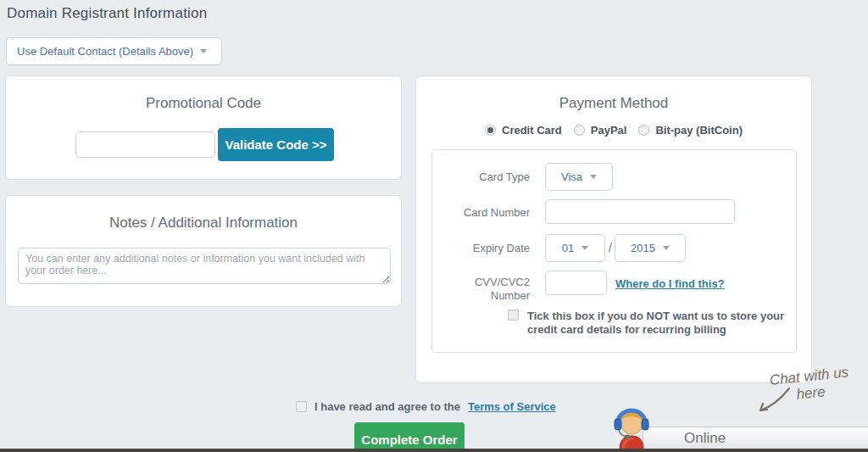 This screenshot has height=452, width=868. What do you see at coordinates (502, 282) in the screenshot?
I see `cvv-label-line1: CVV/CVC2` at bounding box center [502, 282].